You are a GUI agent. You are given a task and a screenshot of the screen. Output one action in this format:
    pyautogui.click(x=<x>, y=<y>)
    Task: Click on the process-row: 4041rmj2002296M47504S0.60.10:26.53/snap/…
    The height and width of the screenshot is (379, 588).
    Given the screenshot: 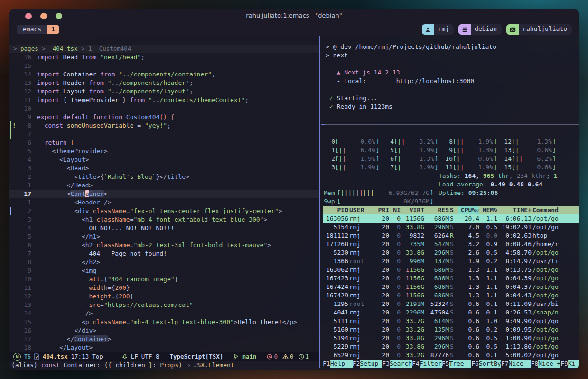 What is the action you would take?
    pyautogui.click(x=451, y=313)
    